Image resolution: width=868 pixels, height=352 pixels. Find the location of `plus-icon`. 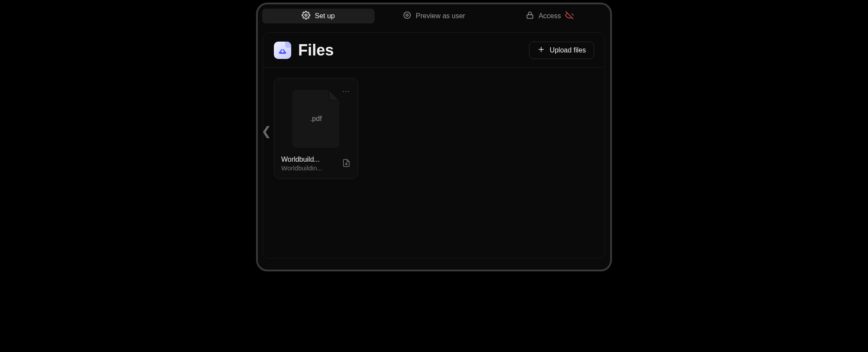

plus-icon is located at coordinates (541, 50).